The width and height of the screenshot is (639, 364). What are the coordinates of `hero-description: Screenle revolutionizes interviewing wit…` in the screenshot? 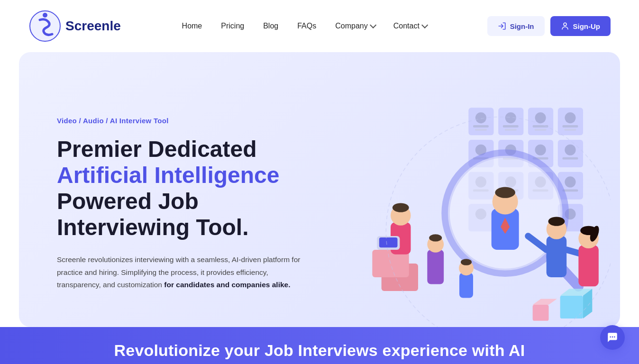 It's located at (185, 272).